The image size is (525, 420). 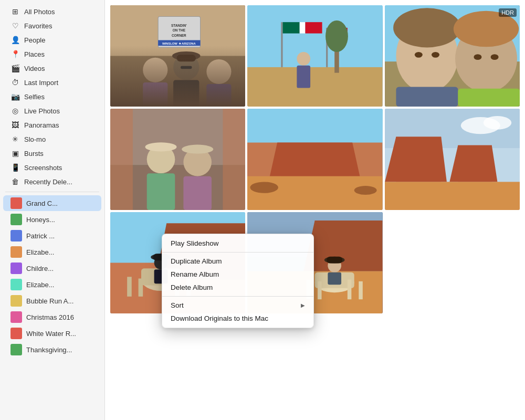 What do you see at coordinates (35, 140) in the screenshot?
I see `sidebar-item-label: Slo-mo` at bounding box center [35, 140].